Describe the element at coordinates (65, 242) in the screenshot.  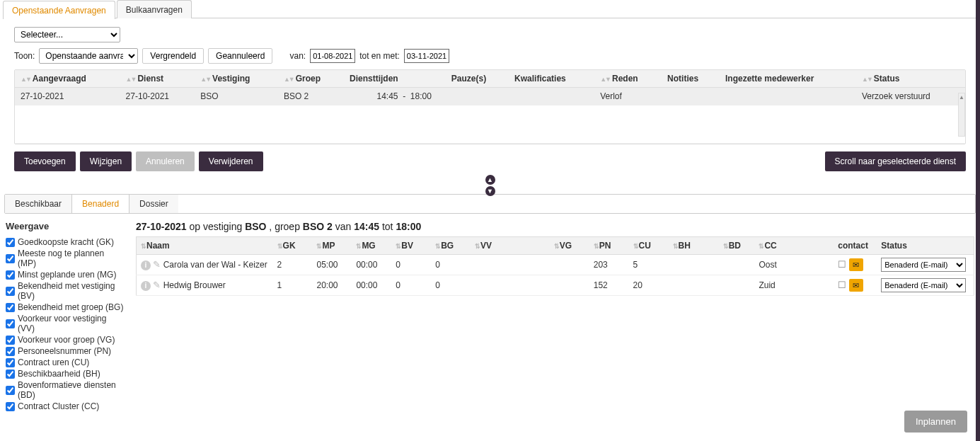
I see `weergave-item: Goedkoopste kracht (GK)` at that location.